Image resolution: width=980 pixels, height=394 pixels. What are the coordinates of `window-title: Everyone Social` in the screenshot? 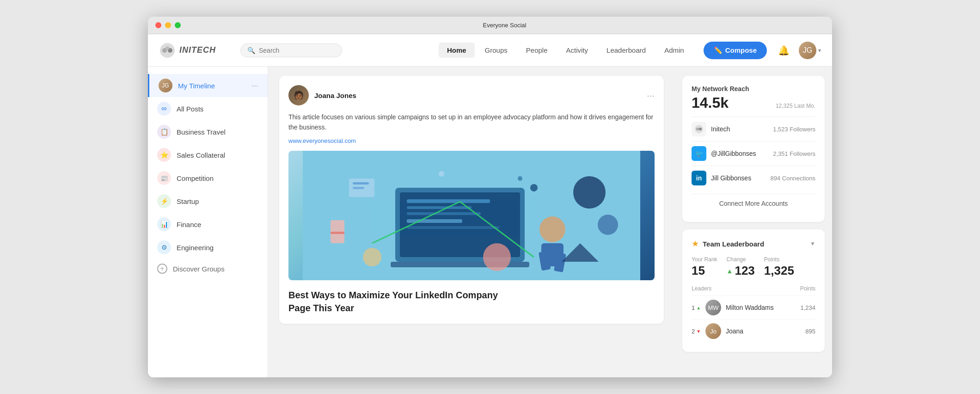 It's located at (505, 25).